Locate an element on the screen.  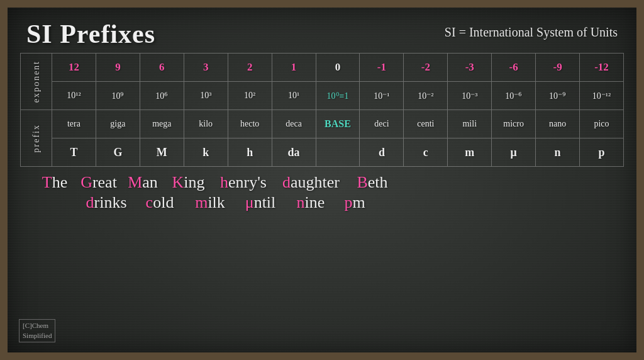
exp-cell: 2 is located at coordinates (250, 67).